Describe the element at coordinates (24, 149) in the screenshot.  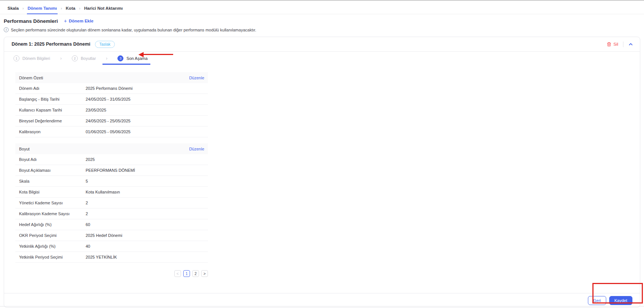
I see `section-title: Boyut` at that location.